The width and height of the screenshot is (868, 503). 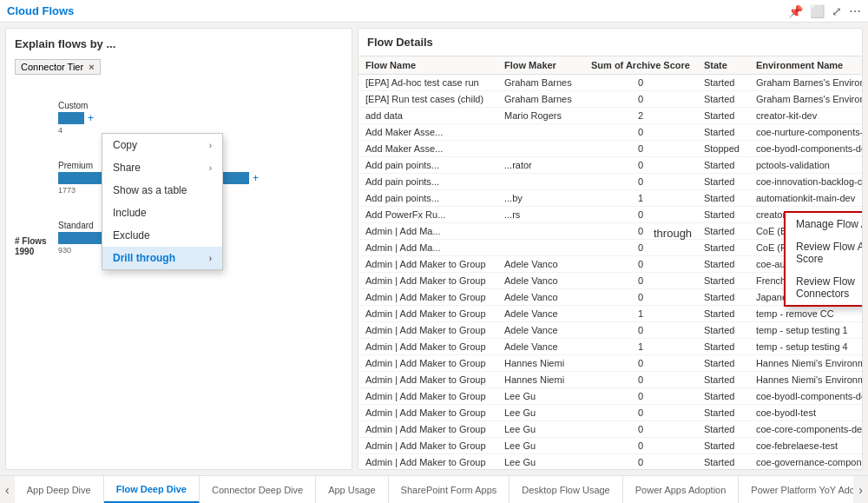 What do you see at coordinates (40, 10) in the screenshot?
I see `page-title: Cloud Flows` at bounding box center [40, 10].